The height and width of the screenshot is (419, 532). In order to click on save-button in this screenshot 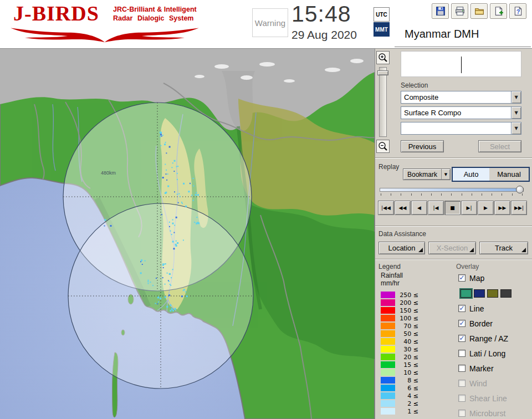, I will do `click(440, 11)`.